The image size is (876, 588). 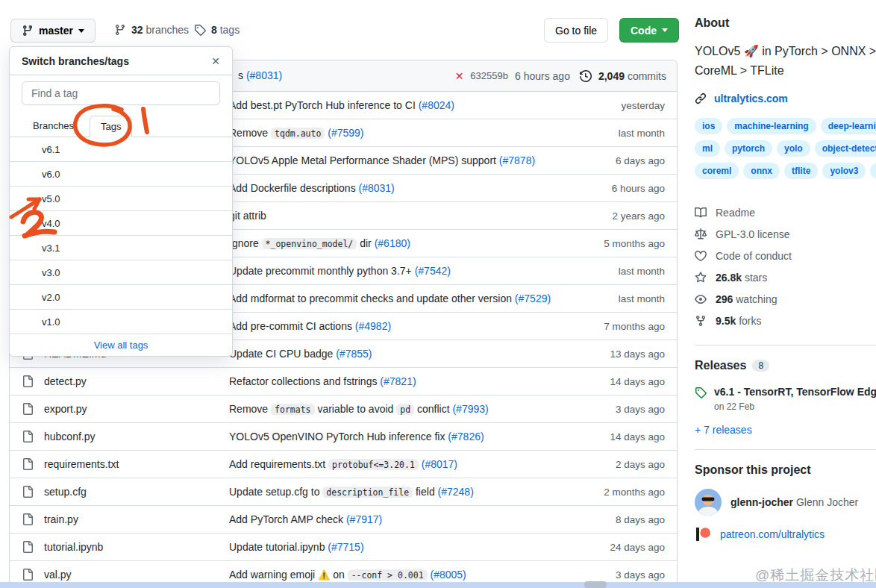 What do you see at coordinates (762, 502) in the screenshot?
I see `sponsor-username: glenn-jocher` at bounding box center [762, 502].